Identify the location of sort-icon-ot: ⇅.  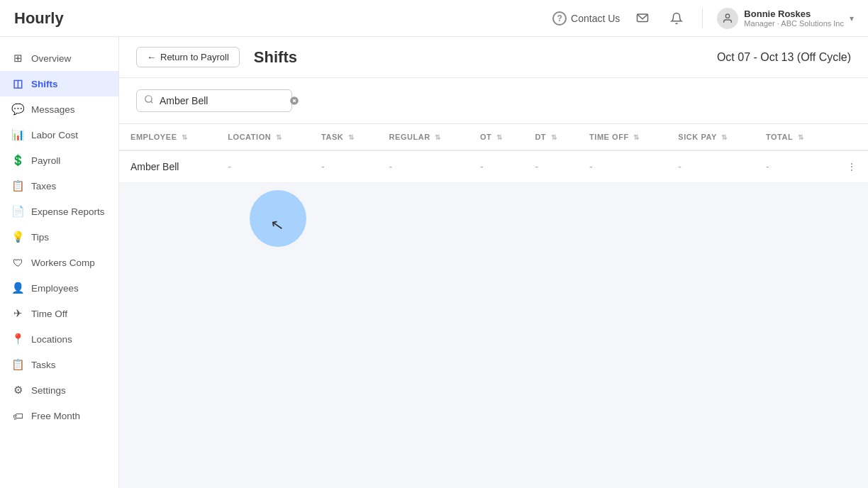
(499, 138).